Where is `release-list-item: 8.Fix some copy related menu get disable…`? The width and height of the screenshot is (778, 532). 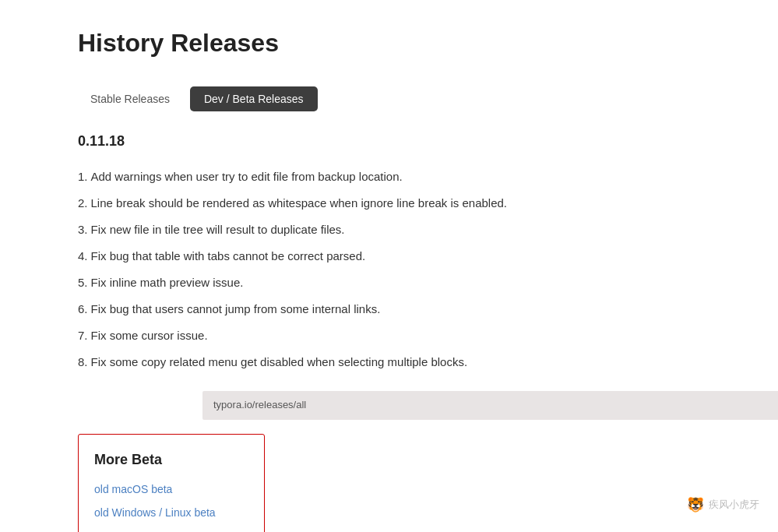
release-list-item: 8.Fix some copy related menu get disable… is located at coordinates (397, 362).